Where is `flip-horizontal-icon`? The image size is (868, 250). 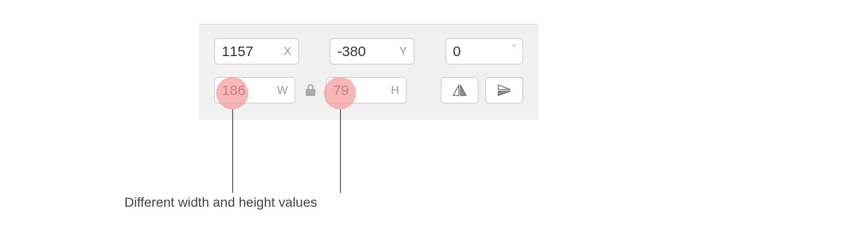
flip-horizontal-icon is located at coordinates (460, 90).